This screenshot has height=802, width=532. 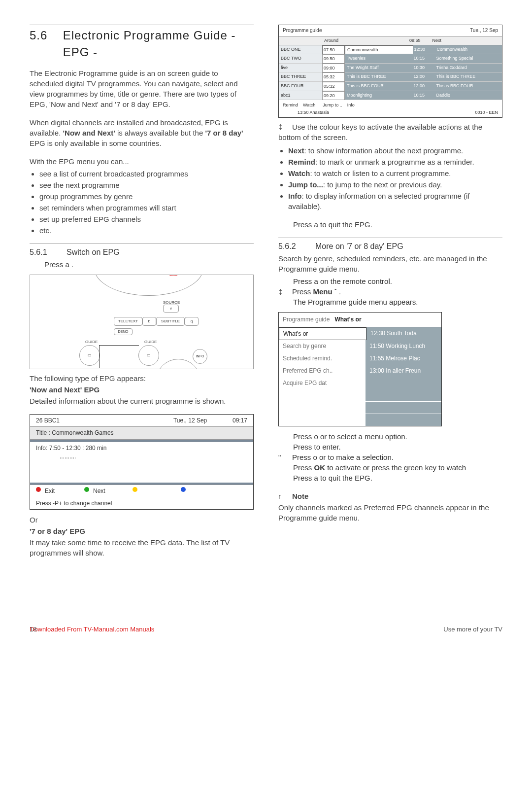 What do you see at coordinates (266, 629) in the screenshot?
I see `page-footer: 18Downloaded From TV-Manual.com Manuals …` at bounding box center [266, 629].